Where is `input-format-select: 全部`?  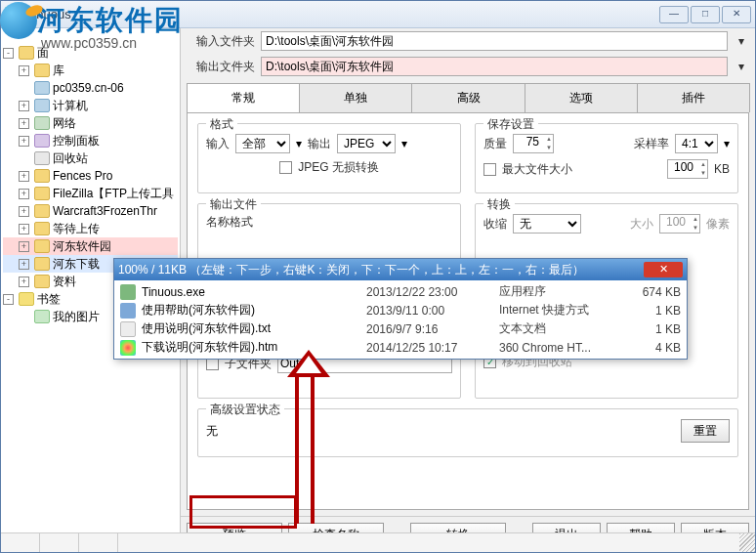
input-format-select: 全部 is located at coordinates (263, 144).